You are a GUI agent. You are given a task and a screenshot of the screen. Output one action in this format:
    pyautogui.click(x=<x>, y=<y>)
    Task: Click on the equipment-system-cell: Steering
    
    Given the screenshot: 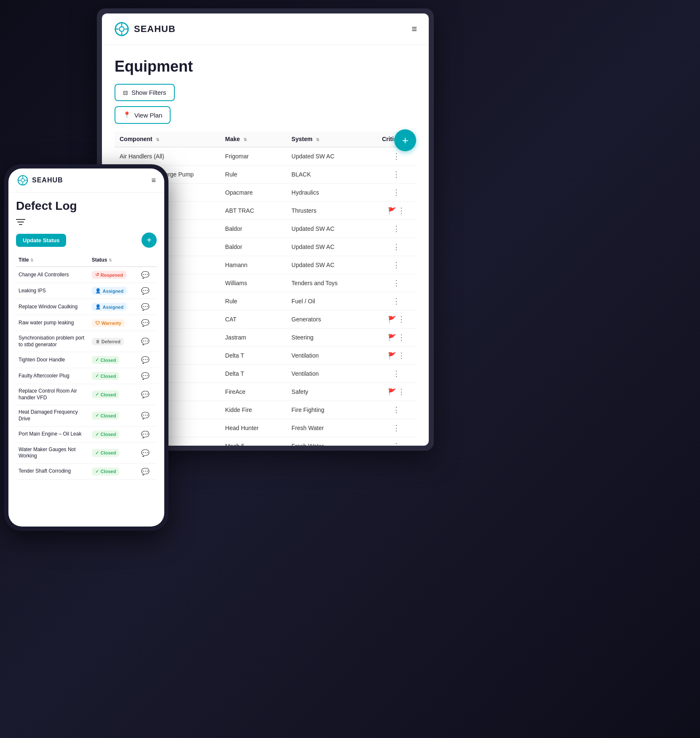 What is the action you would take?
    pyautogui.click(x=332, y=338)
    